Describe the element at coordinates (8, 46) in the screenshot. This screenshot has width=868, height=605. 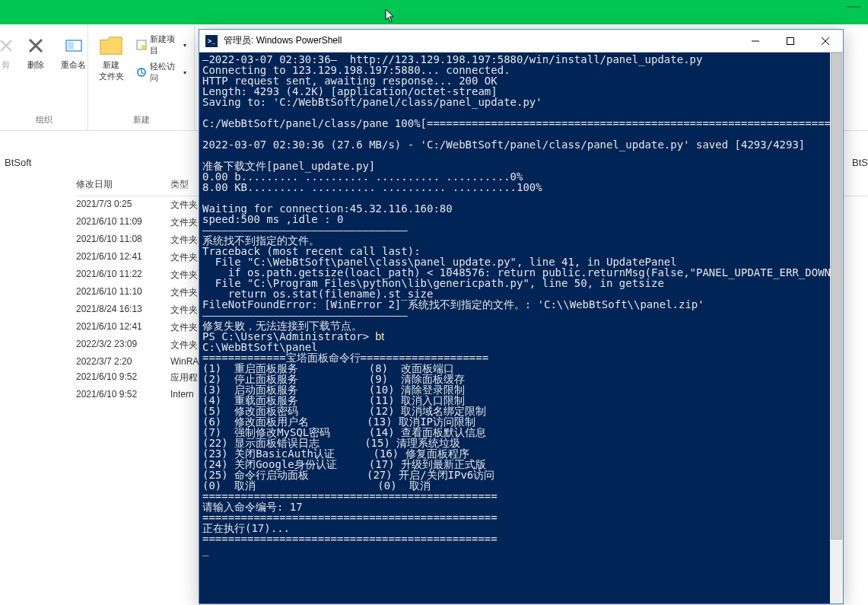
I see `cut-icon` at that location.